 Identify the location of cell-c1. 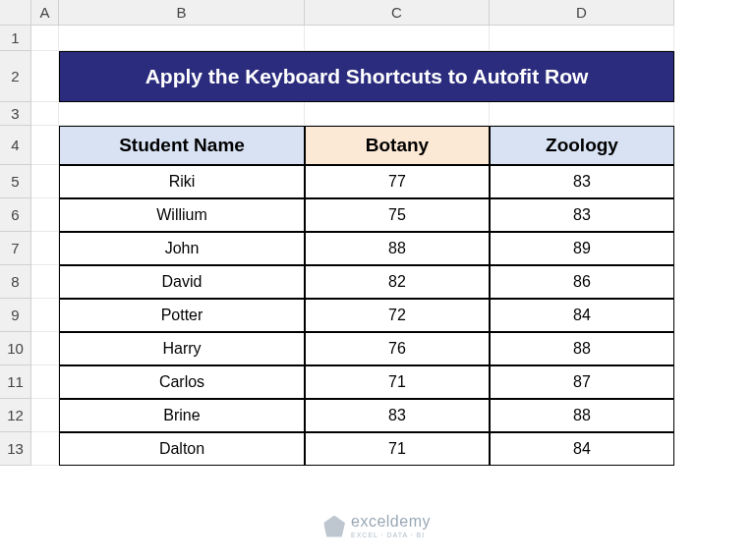
(397, 38).